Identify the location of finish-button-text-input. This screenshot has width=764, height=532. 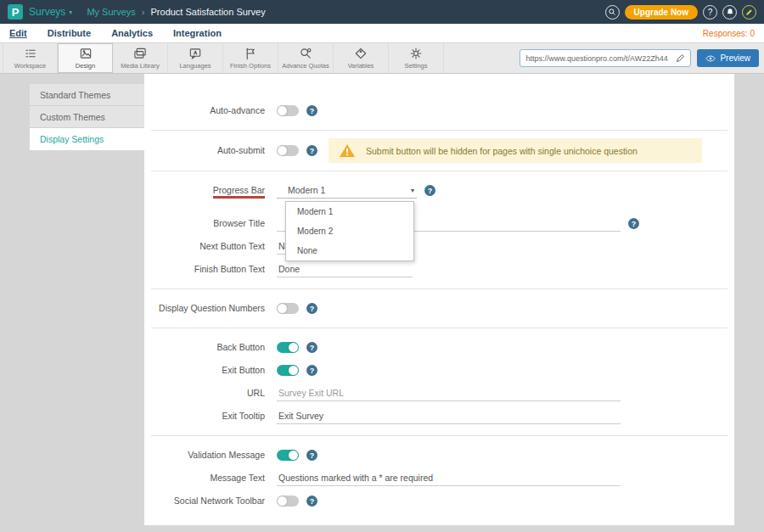
(345, 270).